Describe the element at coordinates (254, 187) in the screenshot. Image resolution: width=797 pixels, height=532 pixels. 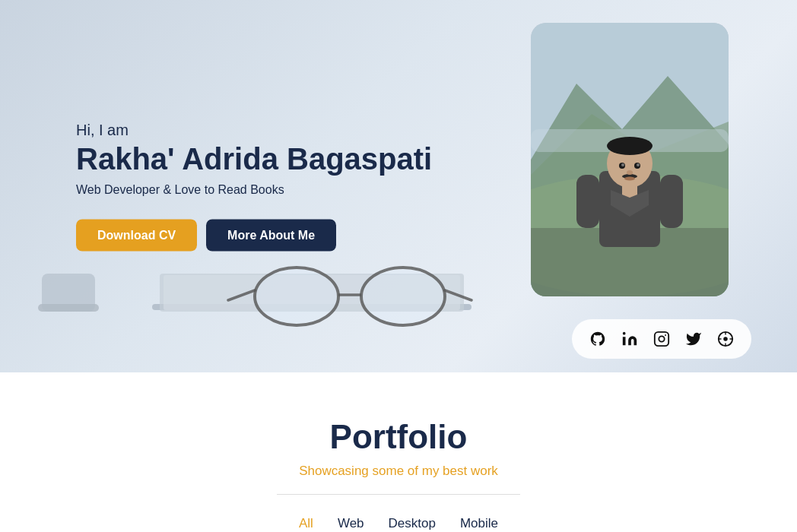
I see `hero-text-block: Hi, I am Rakha' Adrida Bagaspati Web Dev…` at that location.